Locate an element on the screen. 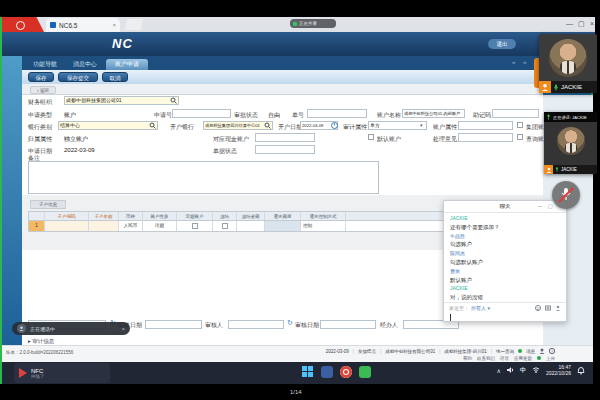 This screenshot has height=400, width=600. col-header: 账户性质 is located at coordinates (160, 216).